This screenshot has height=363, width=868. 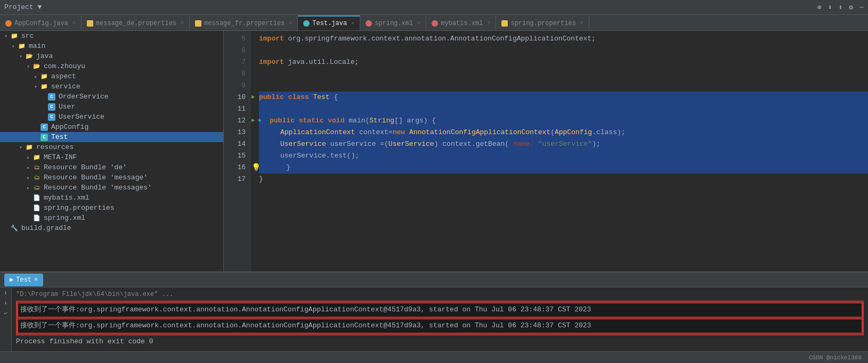 I want to click on tab-message-fr: message_fr.properties ×, so click(x=244, y=23).